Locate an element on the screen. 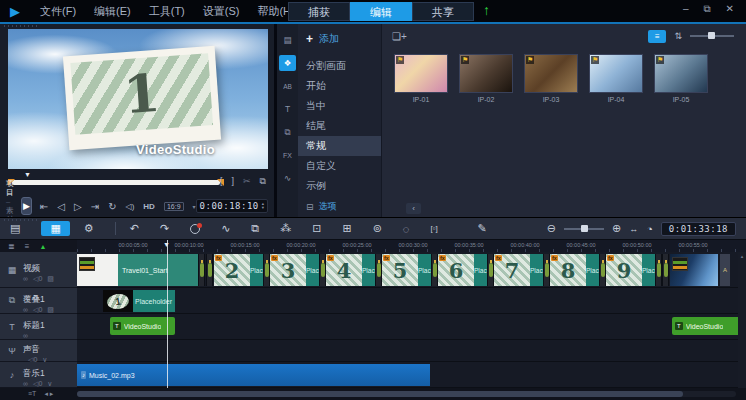 Image resolution: width=746 pixels, height=400 pixels. placeholder-clip: fx 6 Placeholder is located at coordinates (466, 270).